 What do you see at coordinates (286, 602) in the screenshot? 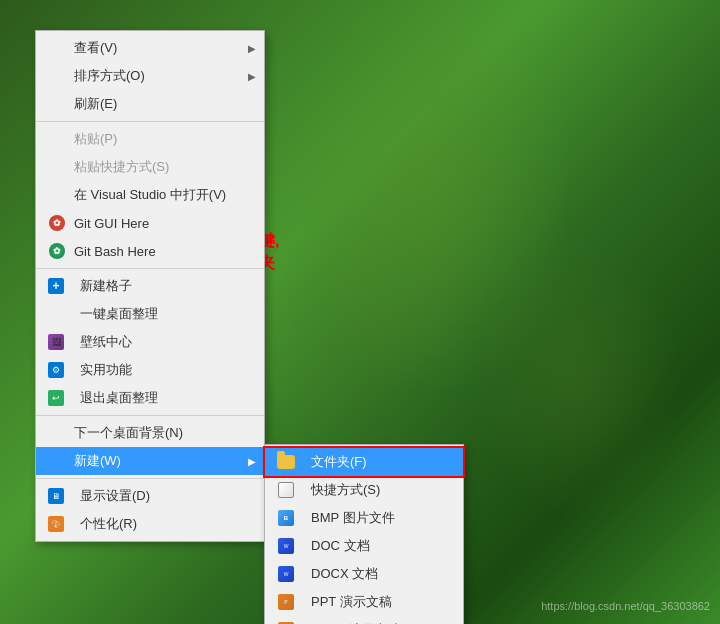
I see `ppt-icon: P` at bounding box center [286, 602].